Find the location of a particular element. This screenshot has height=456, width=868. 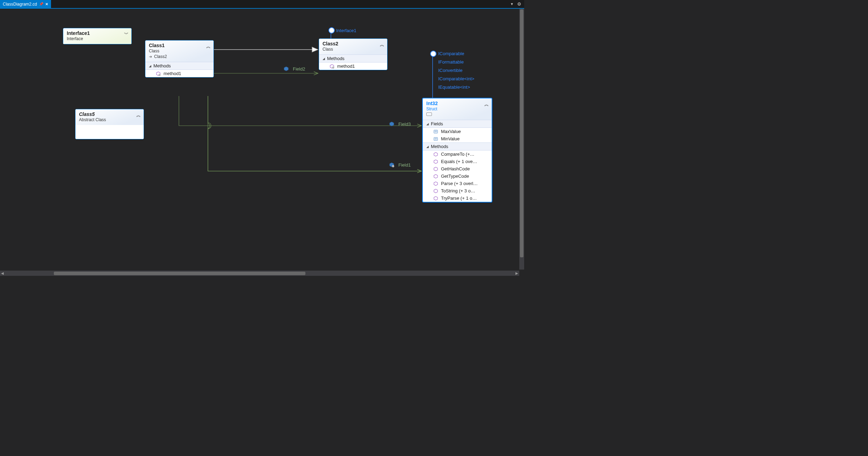

lollipop-label-iformattable: IFormattable is located at coordinates (451, 62).